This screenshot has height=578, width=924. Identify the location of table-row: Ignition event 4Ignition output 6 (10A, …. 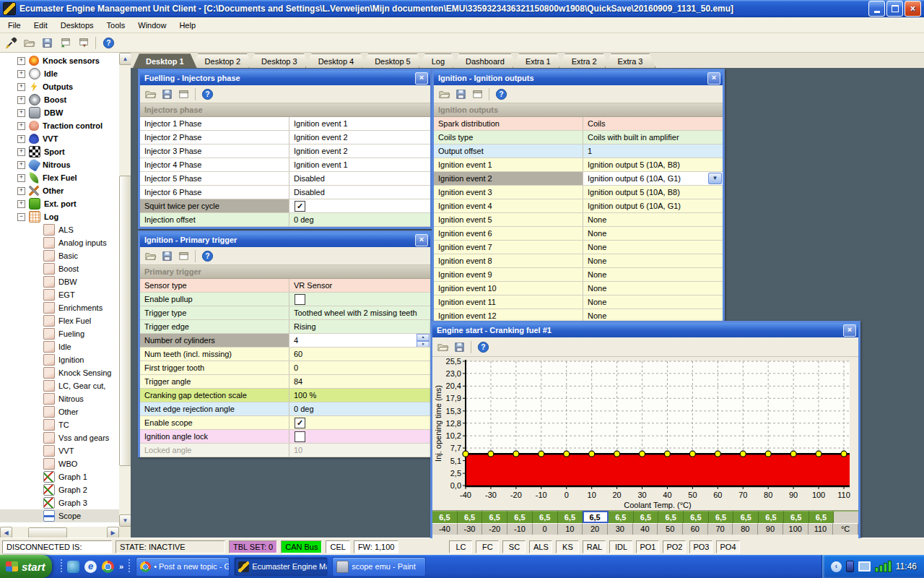
(578, 207).